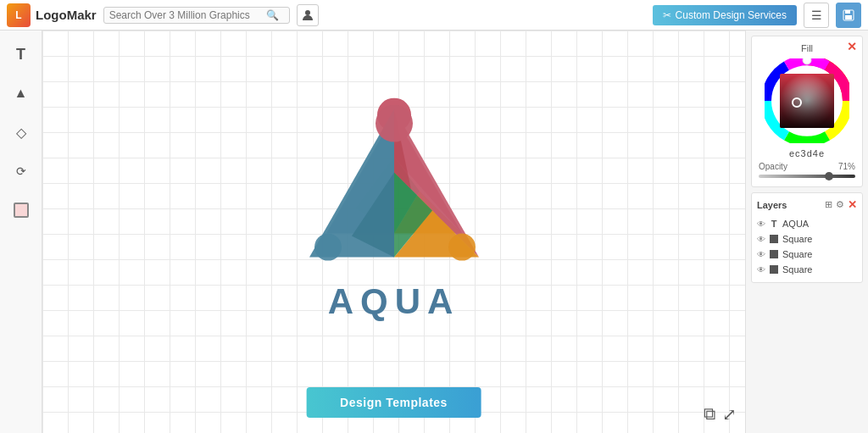 This screenshot has width=868, height=433. I want to click on symbol-tool-button: ◇, so click(21, 132).